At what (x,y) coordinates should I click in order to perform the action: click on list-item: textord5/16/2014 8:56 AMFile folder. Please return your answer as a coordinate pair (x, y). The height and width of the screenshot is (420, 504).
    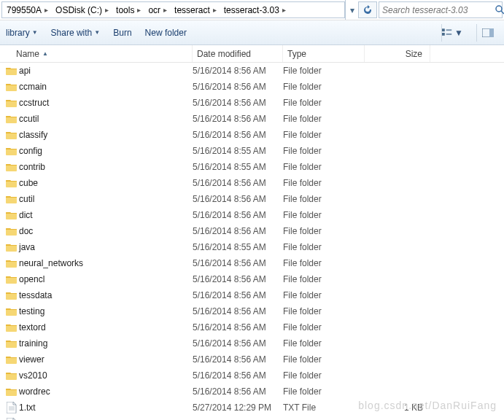
    Looking at the image, I should click on (252, 327).